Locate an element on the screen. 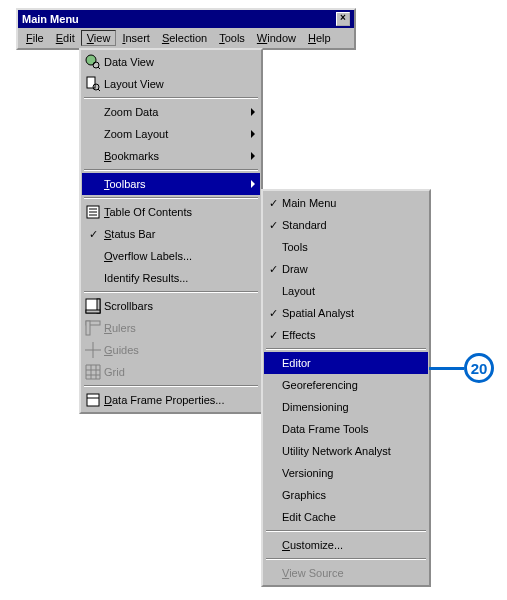 This screenshot has height=600, width=507. menu-bar: File Edit View Insert Selection Tools Wi… is located at coordinates (186, 38).